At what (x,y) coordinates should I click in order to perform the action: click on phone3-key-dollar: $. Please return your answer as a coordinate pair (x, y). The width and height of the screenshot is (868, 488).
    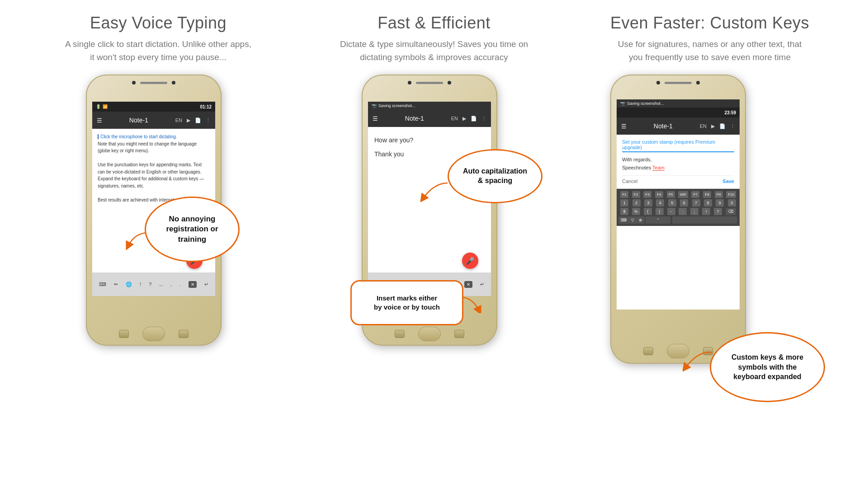
    Looking at the image, I should click on (624, 211).